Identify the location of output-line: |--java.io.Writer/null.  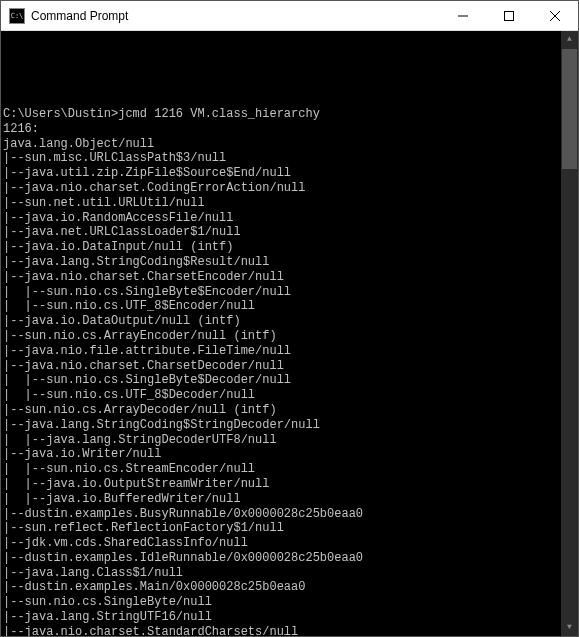
(288, 454).